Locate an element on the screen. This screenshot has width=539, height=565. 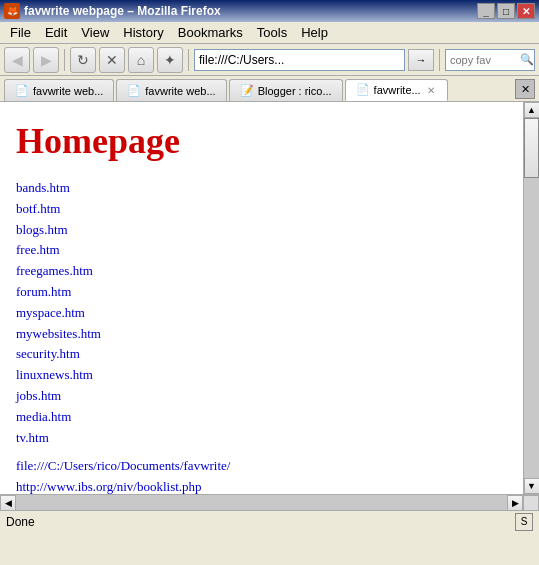
new-tab-icon: ✦ is located at coordinates (170, 60).